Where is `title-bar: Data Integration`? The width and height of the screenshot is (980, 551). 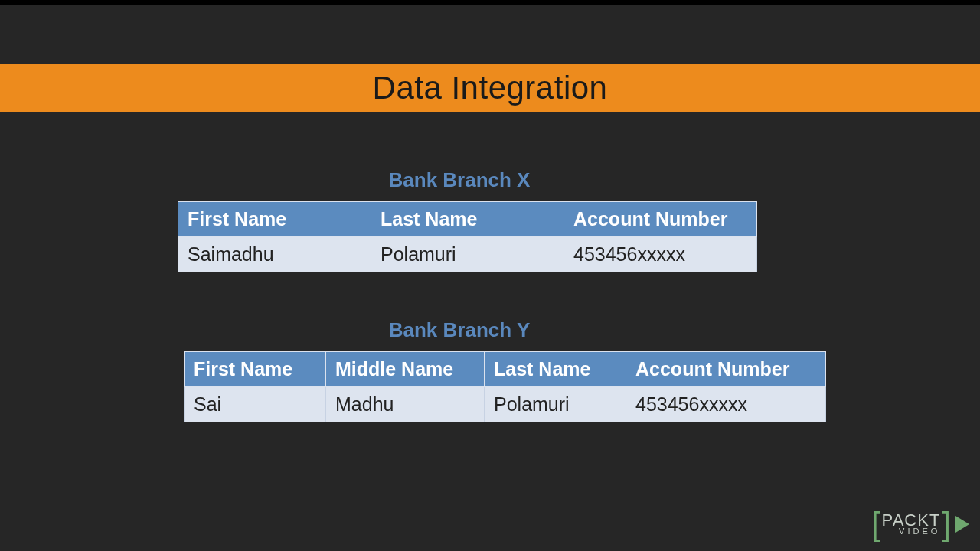
title-bar: Data Integration is located at coordinates (490, 88).